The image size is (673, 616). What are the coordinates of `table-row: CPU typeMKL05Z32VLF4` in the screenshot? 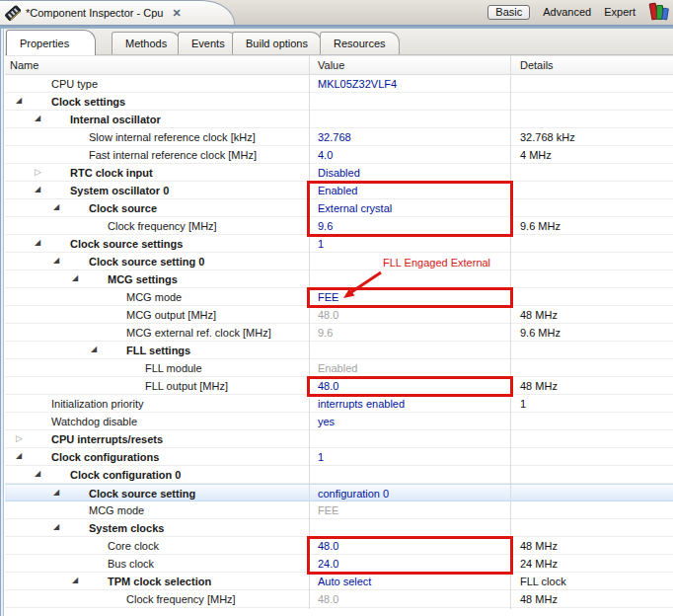 It's located at (336, 84).